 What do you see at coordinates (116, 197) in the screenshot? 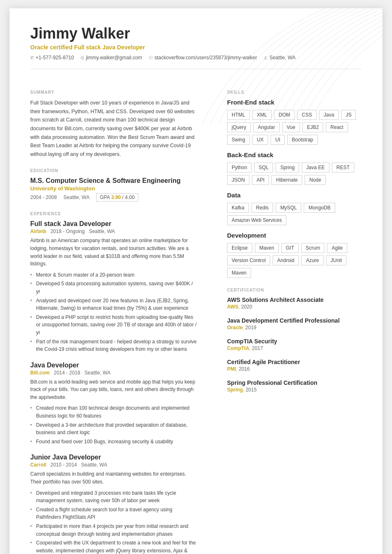
I see `gpa-value: 3.90` at bounding box center [116, 197].